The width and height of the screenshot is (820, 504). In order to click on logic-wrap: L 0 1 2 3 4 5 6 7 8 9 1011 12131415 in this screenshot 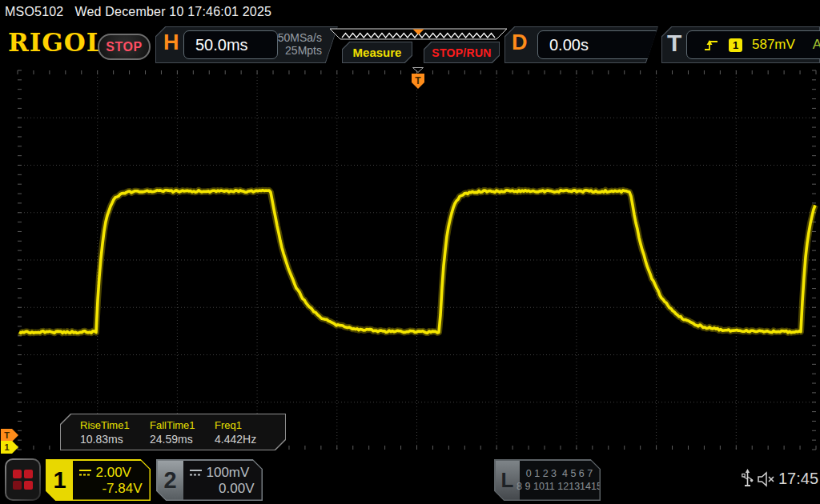, I will do `click(548, 480)`.